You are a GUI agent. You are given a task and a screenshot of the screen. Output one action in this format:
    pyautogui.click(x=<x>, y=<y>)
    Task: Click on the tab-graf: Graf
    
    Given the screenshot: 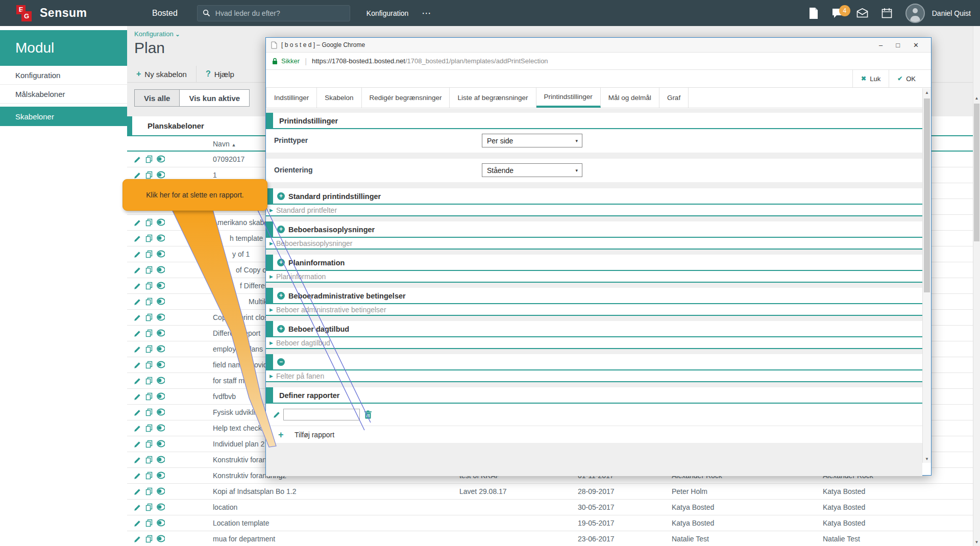 What is the action you would take?
    pyautogui.click(x=674, y=98)
    